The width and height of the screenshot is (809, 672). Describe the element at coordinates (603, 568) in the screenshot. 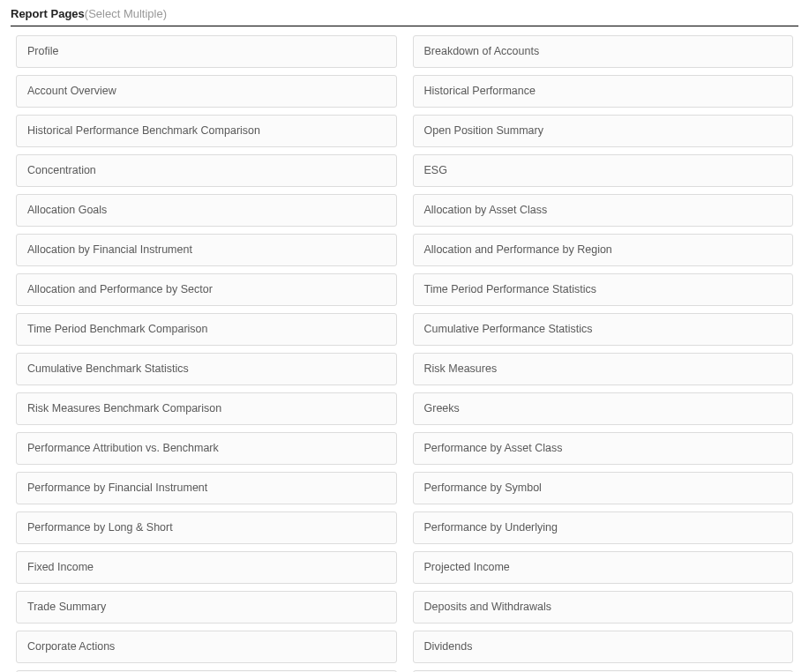

I see `report-page-option: Projected Income` at that location.